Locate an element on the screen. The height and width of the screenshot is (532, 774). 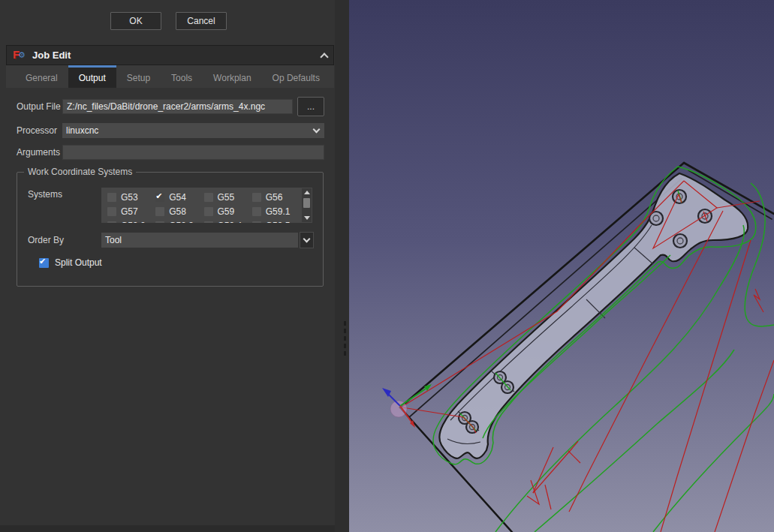
job-tabbar: General Output Setup Tools Workplan Op D… is located at coordinates (170, 77).